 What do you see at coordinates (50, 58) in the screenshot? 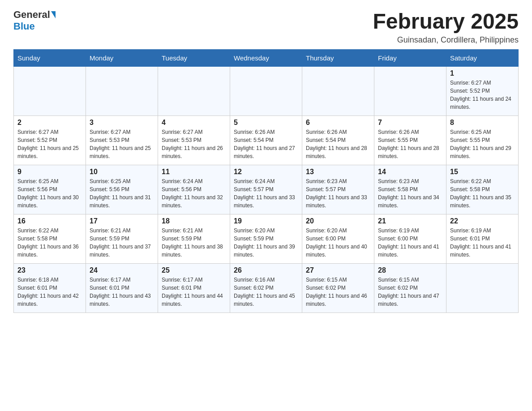
I see `col-sunday: Sunday` at bounding box center [50, 58].